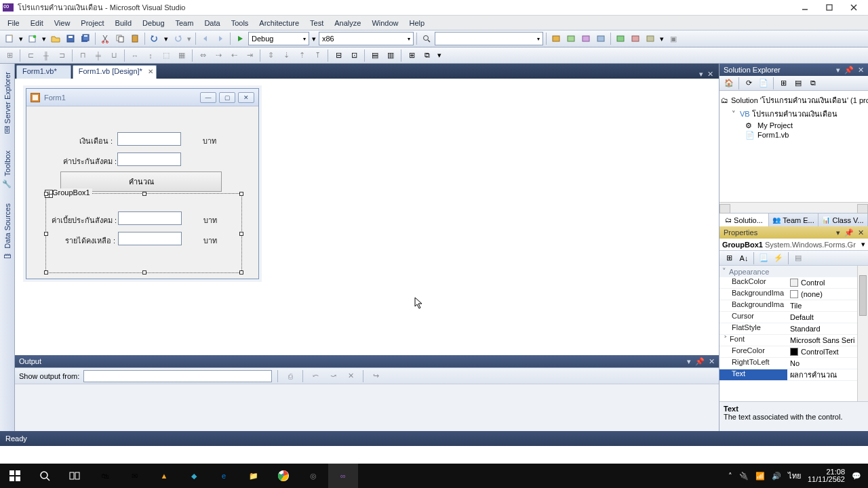 Image resolution: width=868 pixels, height=488 pixels. I want to click on find-button, so click(427, 39).